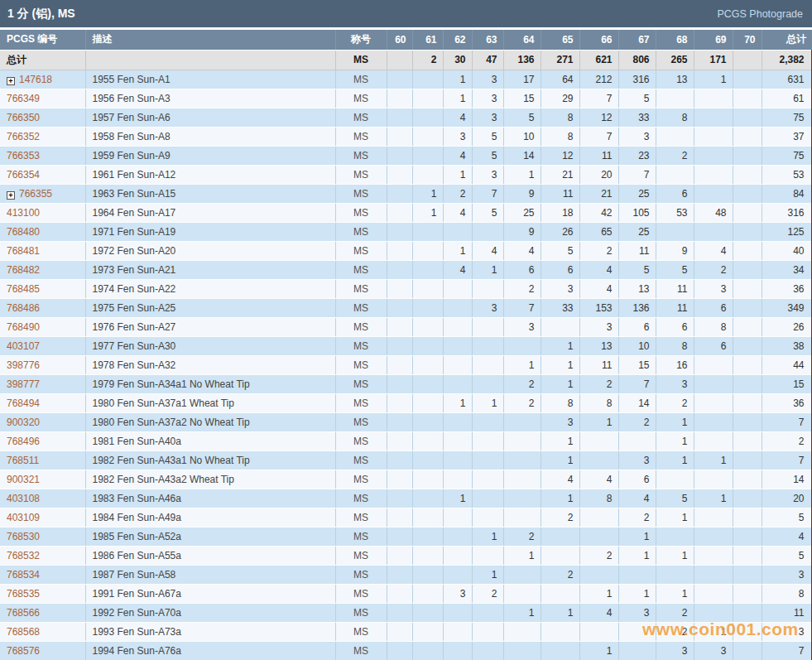 This screenshot has width=812, height=660. What do you see at coordinates (675, 250) in the screenshot?
I see `grade-count-cell: 9` at bounding box center [675, 250].